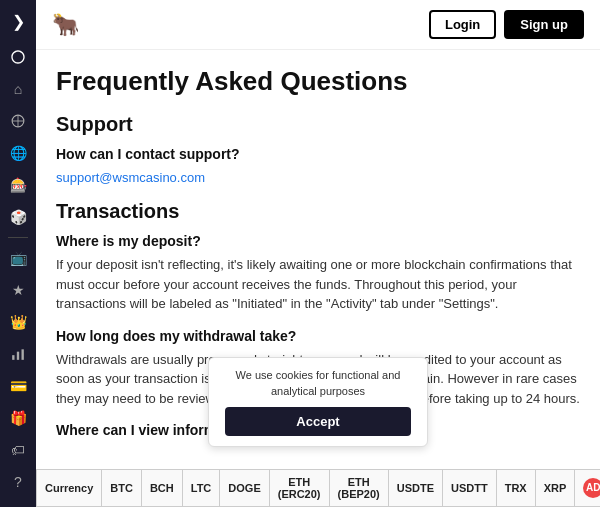 This screenshot has height=507, width=600. What do you see at coordinates (506, 24) in the screenshot?
I see `header-buttons: Login Sign up` at bounding box center [506, 24].